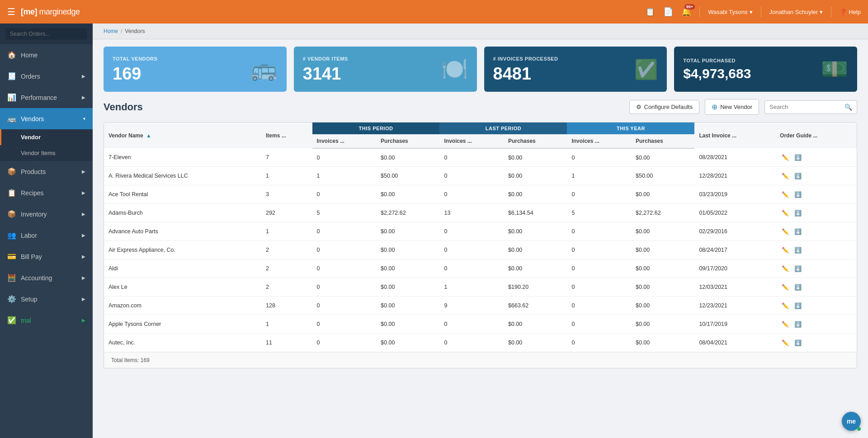 Image resolution: width=868 pixels, height=438 pixels. I want to click on sidebar-item-inventory: 📦 Inventory ▶, so click(46, 214).